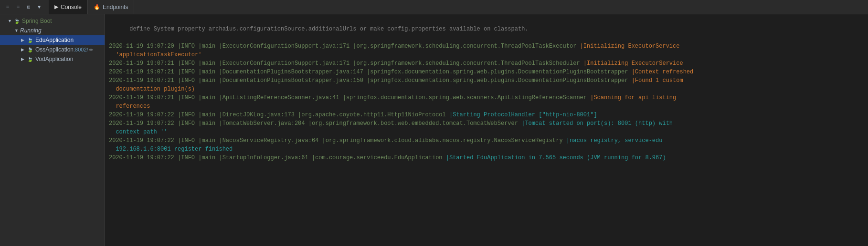 The image size is (868, 246). What do you see at coordinates (29, 7) in the screenshot?
I see `grid-icon: ⊞` at bounding box center [29, 7].